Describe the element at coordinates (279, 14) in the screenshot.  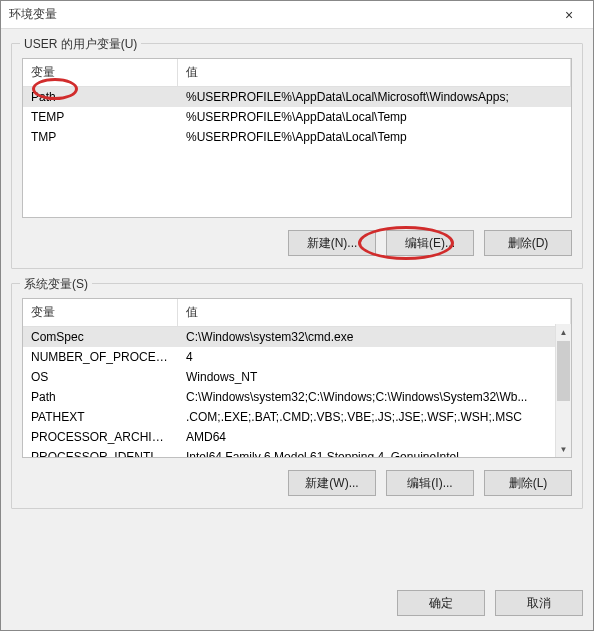
I see `window-title: 环境变量` at that location.